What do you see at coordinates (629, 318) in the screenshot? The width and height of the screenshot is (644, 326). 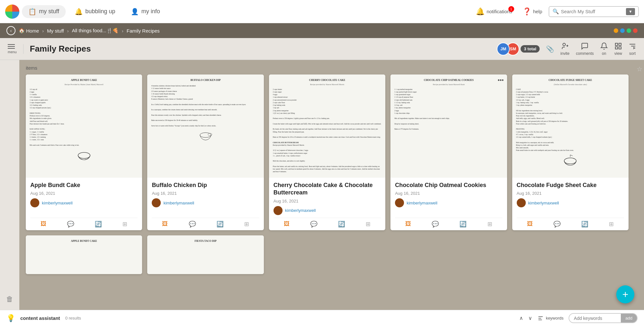 I see `keywords-add-button: add` at bounding box center [629, 318].